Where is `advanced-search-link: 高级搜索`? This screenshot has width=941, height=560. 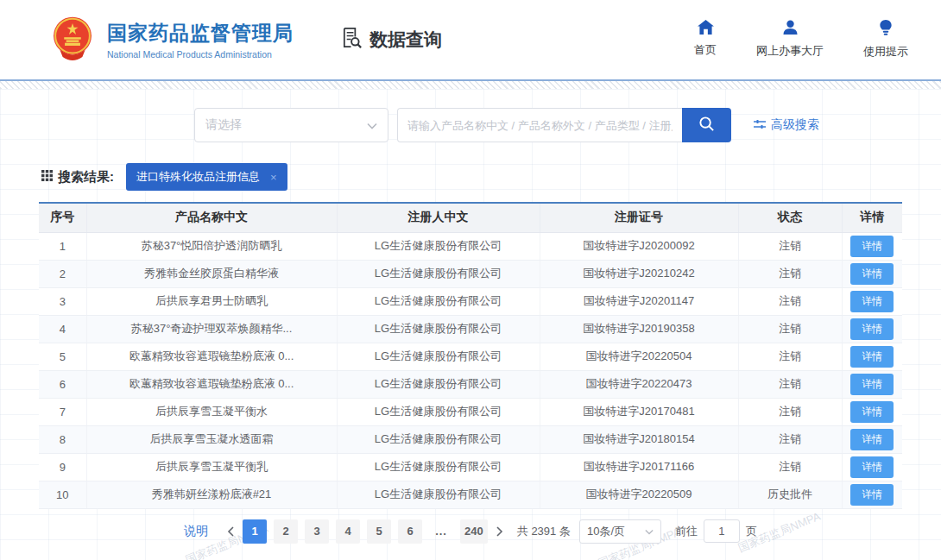
advanced-search-link: 高级搜索 is located at coordinates (786, 125).